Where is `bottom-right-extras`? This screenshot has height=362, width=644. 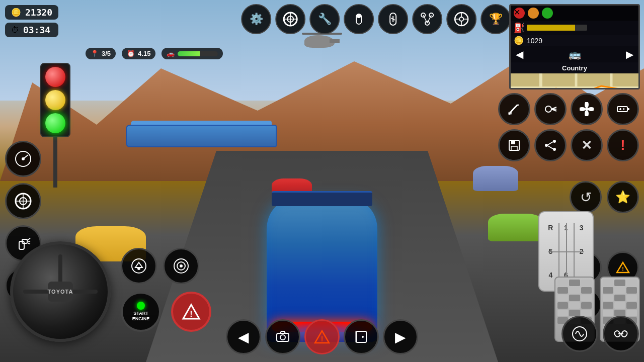
bottom-right-extras is located at coordinates (600, 334).